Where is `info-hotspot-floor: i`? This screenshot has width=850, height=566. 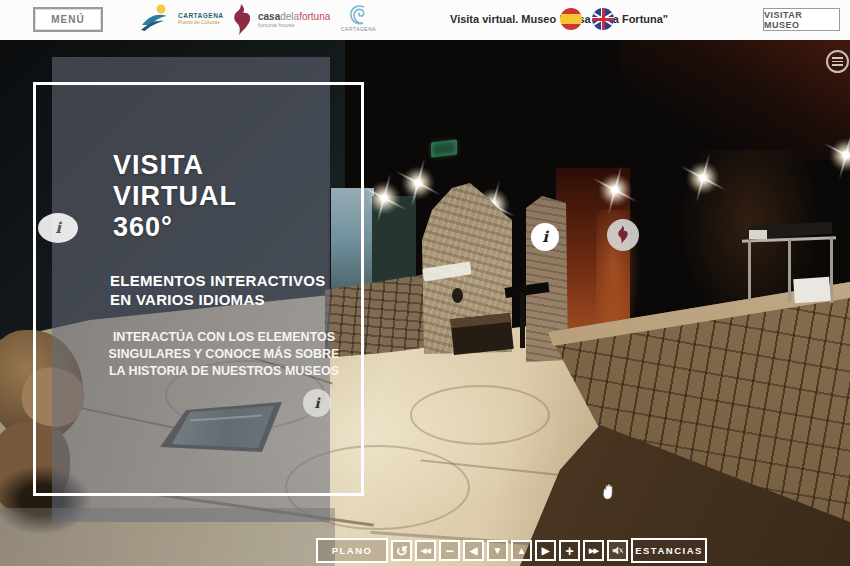 info-hotspot-floor: i is located at coordinates (317, 403).